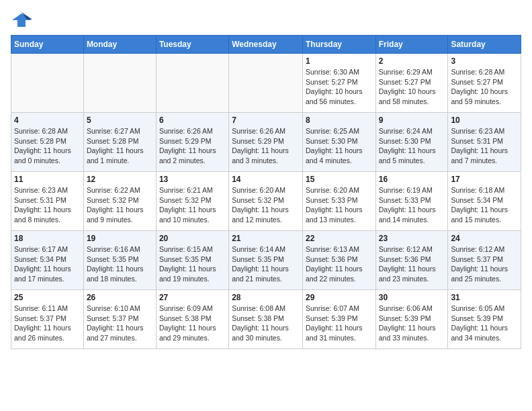 The image size is (532, 411). What do you see at coordinates (484, 265) in the screenshot?
I see `day-info: Sunrise: 6:12 AM Sunset: 5:37 PM Dayligh…` at bounding box center [484, 265].